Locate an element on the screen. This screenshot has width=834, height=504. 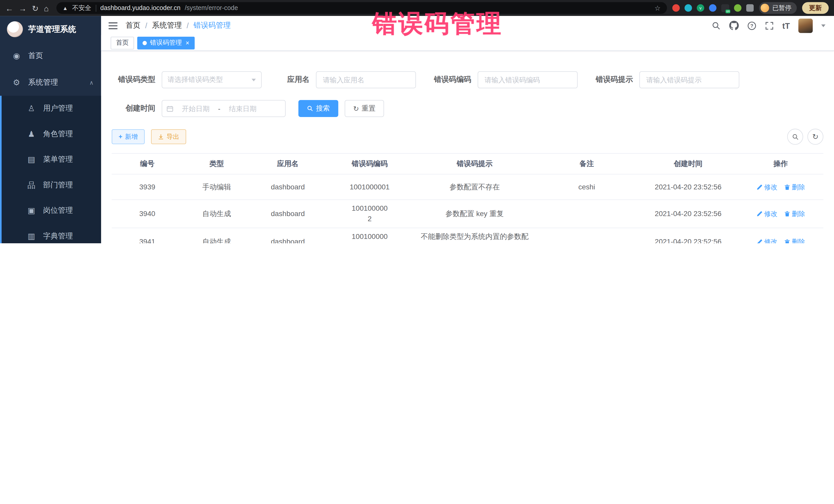
sidebar-item-home: ◉首页 is located at coordinates (51, 56).